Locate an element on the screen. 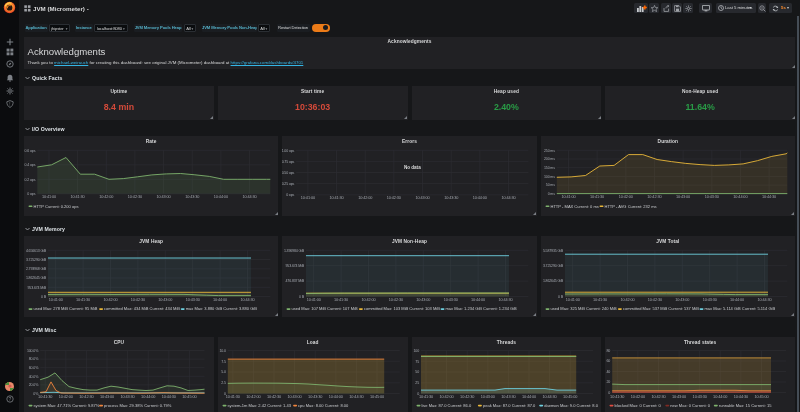  svg-text:system Max: 47.71% Current: 9: system Max: 47.71% Current: 9.87% is located at coordinates (67, 406).